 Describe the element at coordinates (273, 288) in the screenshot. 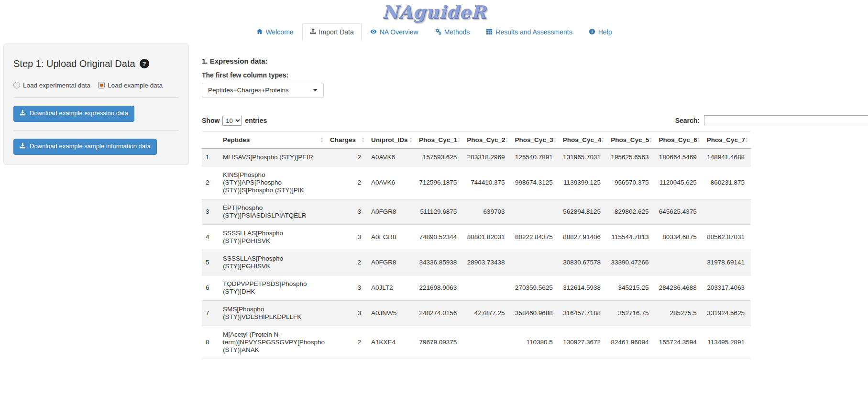

I see `table-cell: TQDPVPPETPSDS[Phospho (STY)]DHK` at that location.